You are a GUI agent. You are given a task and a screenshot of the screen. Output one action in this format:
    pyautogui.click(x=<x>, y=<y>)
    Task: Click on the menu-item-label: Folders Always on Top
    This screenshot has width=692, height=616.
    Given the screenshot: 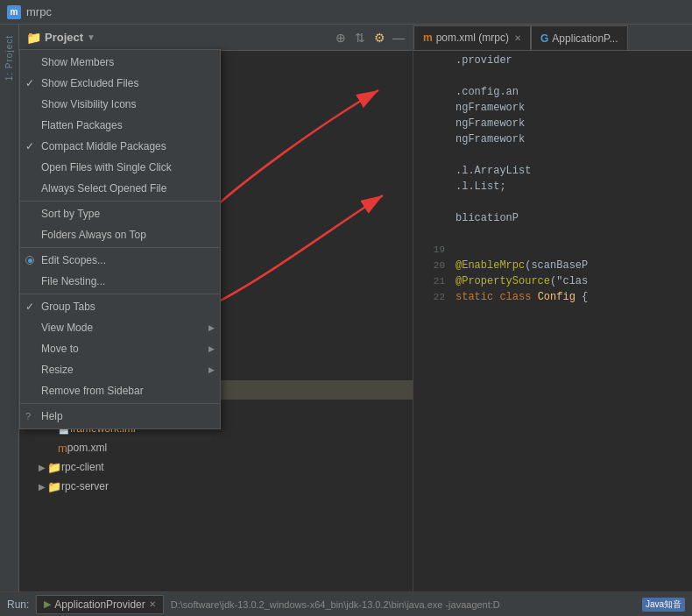 What is the action you would take?
    pyautogui.click(x=94, y=235)
    